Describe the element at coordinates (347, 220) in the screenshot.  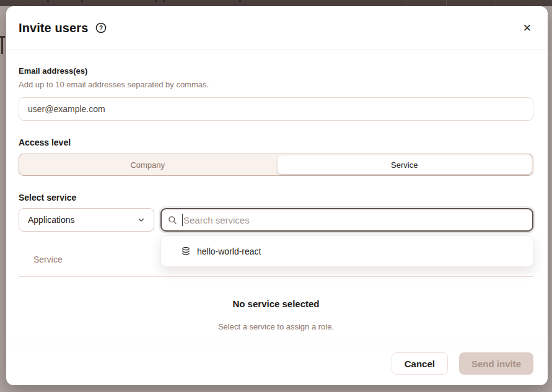
I see `service-search-area: hello-world-react` at that location.